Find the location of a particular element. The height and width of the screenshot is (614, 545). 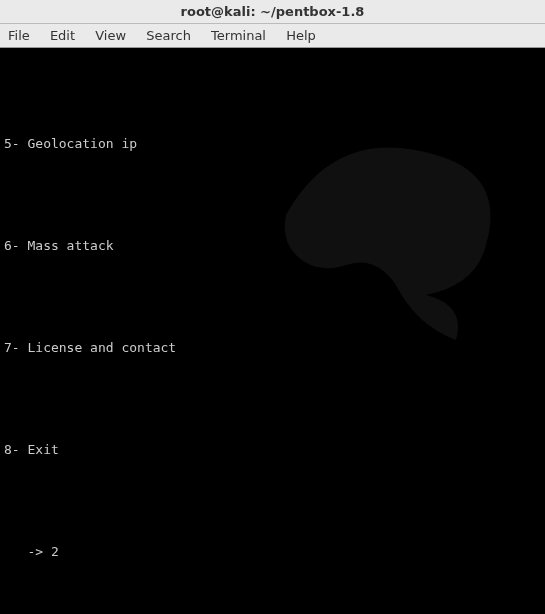

menu-terminal: Terminal is located at coordinates (238, 36).